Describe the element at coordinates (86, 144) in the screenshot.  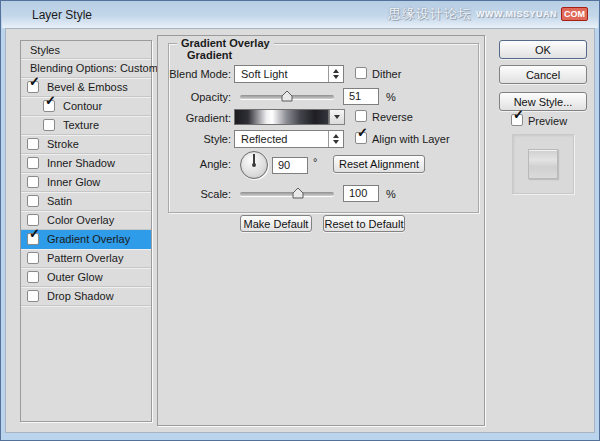
I see `sidebar-item-stroke: Stroke` at that location.